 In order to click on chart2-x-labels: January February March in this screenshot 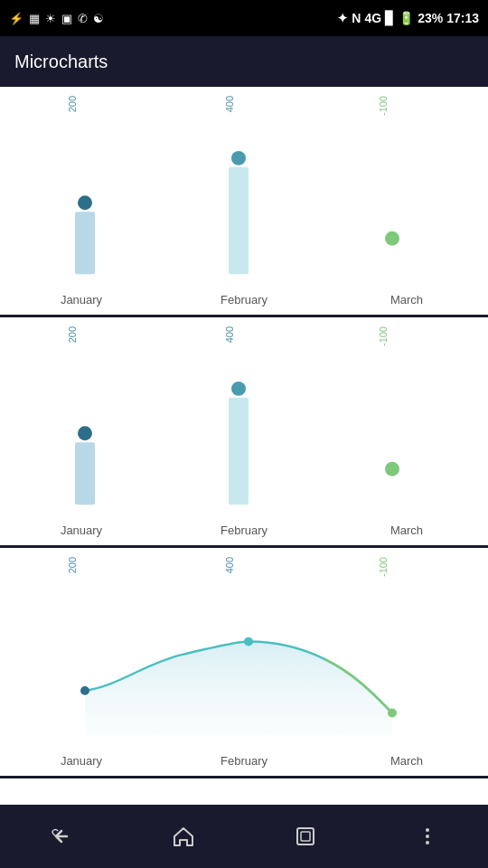, I will do `click(244, 530)`.